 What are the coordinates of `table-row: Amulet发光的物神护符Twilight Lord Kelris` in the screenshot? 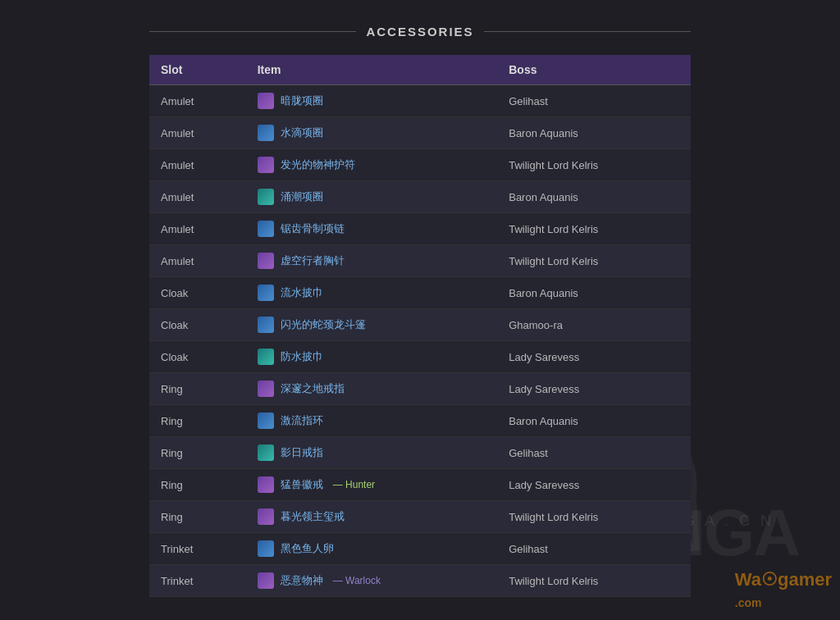 It's located at (420, 166).